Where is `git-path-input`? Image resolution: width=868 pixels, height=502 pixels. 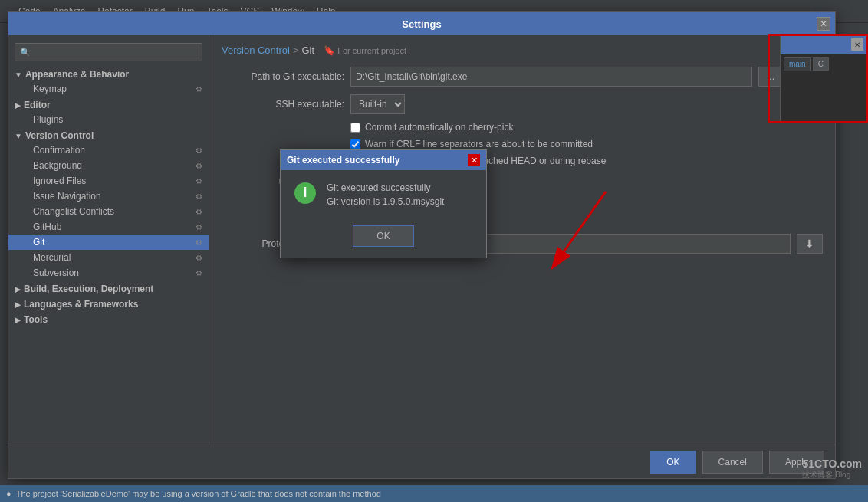
git-path-input is located at coordinates (551, 77).